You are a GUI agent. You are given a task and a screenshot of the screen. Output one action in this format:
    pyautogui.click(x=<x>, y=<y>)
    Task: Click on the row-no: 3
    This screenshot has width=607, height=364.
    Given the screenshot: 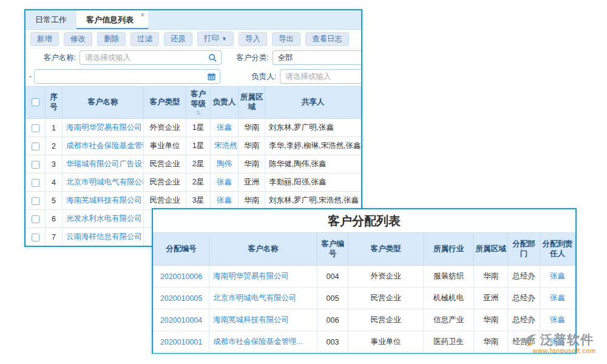 What is the action you would take?
    pyautogui.click(x=54, y=164)
    